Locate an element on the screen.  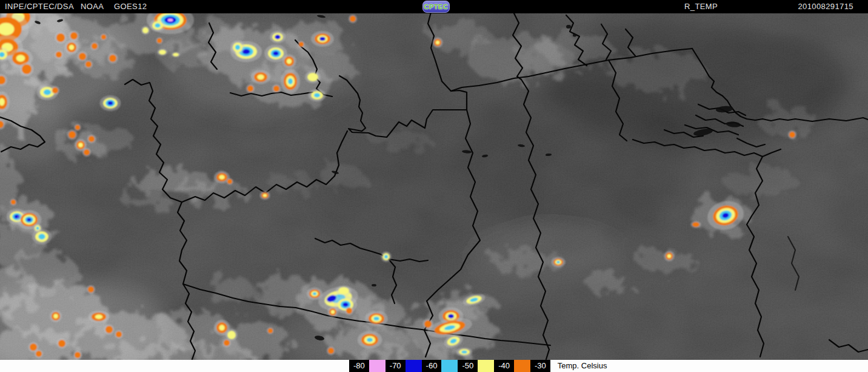
product-label: R_TEMP is located at coordinates (701, 6).